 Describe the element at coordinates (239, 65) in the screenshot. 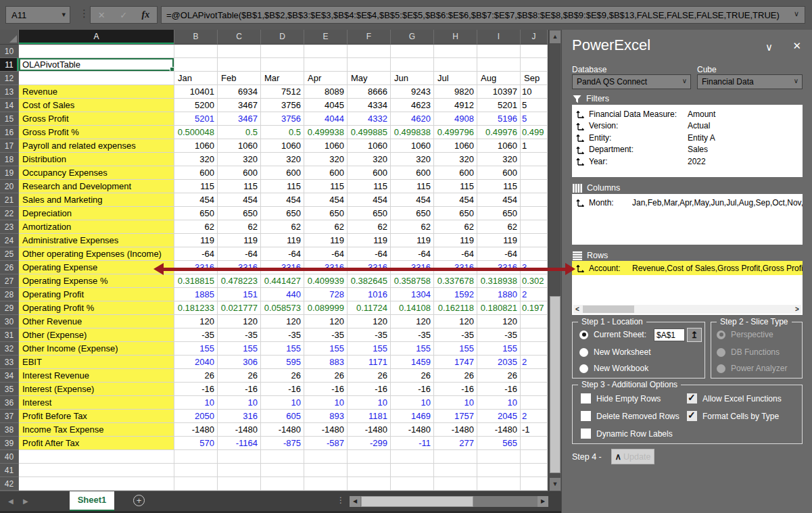

I see `cell-C11` at that location.